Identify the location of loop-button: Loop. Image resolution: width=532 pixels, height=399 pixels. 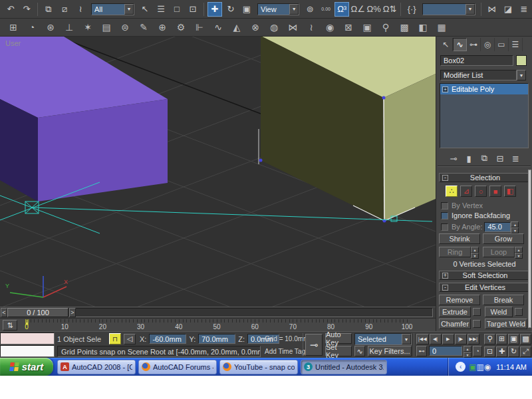
(499, 252).